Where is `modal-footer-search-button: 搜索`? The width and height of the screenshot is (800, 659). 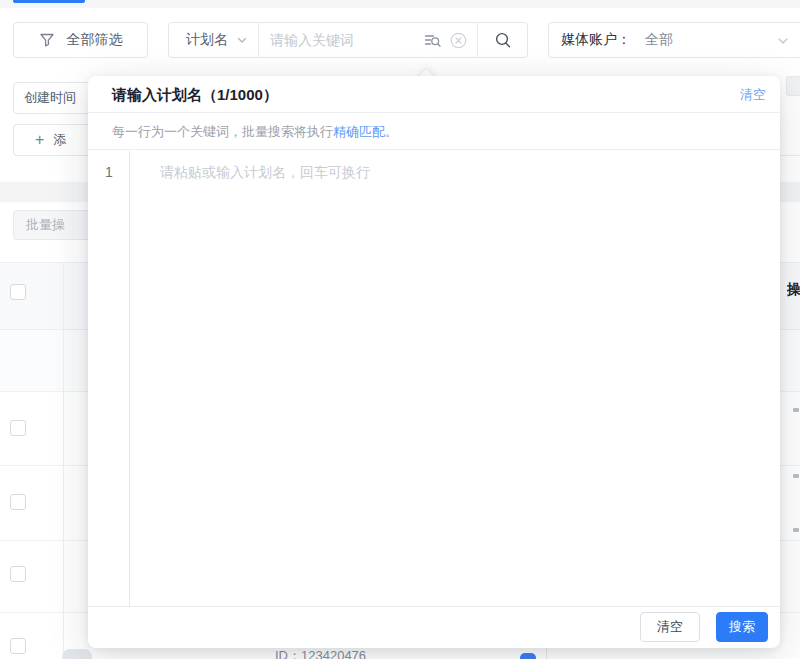 modal-footer-search-button: 搜索 is located at coordinates (742, 627).